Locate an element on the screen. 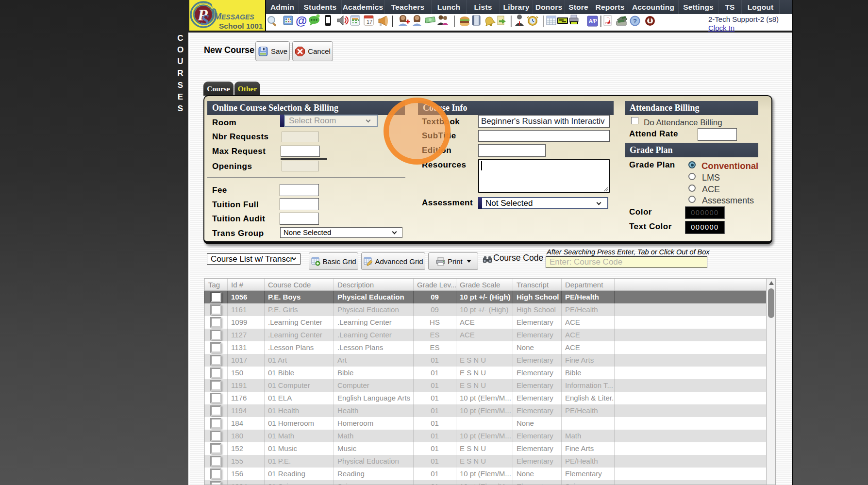 The width and height of the screenshot is (868, 485). svg-text: School 1001 is located at coordinates (241, 26).